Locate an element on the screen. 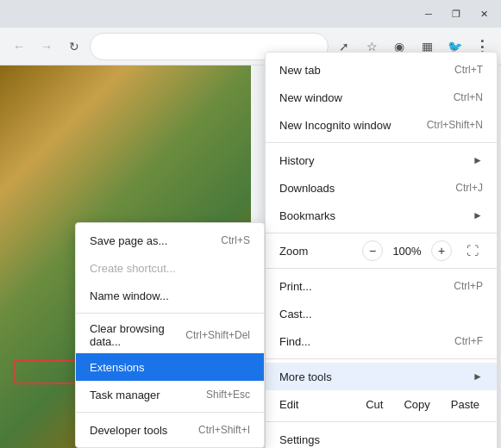 This screenshot has width=501, height=448. menu-item-cast: Cast... is located at coordinates (381, 314).